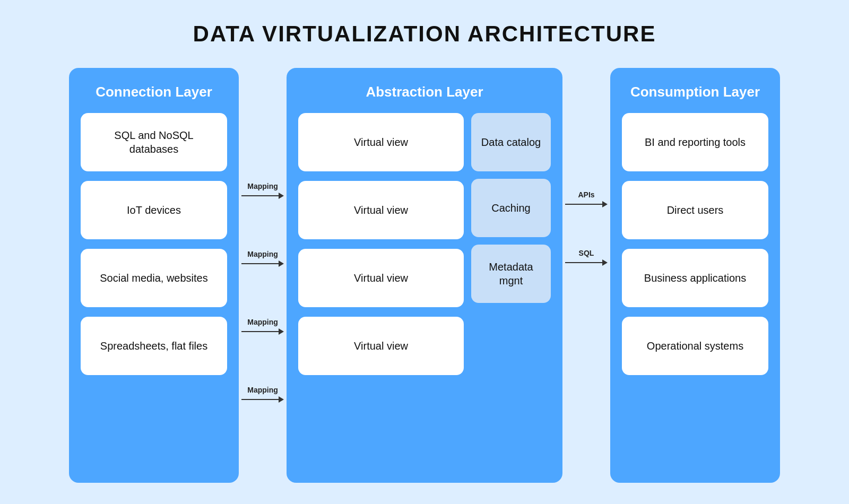  Describe the element at coordinates (586, 275) in the screenshot. I see `right-connectors: APIs SQL` at that location.